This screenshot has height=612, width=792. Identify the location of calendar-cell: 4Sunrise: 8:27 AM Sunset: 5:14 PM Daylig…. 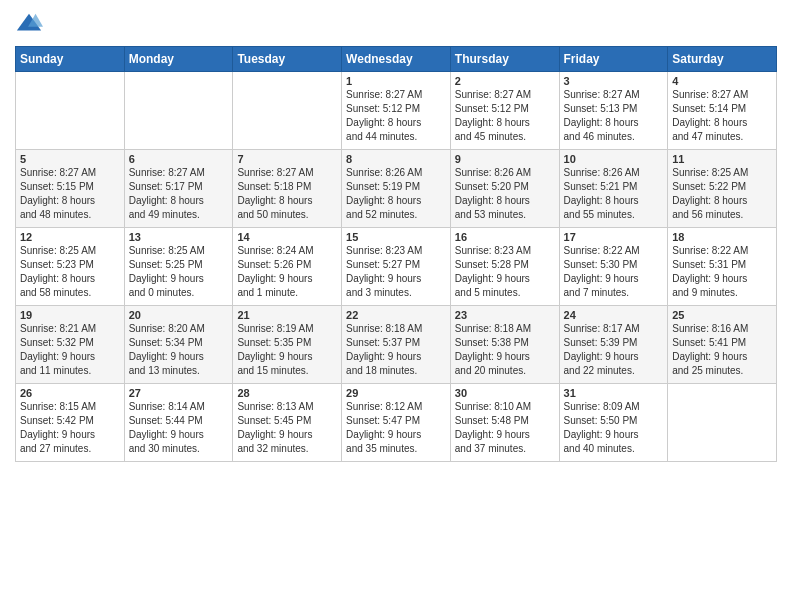
(722, 111).